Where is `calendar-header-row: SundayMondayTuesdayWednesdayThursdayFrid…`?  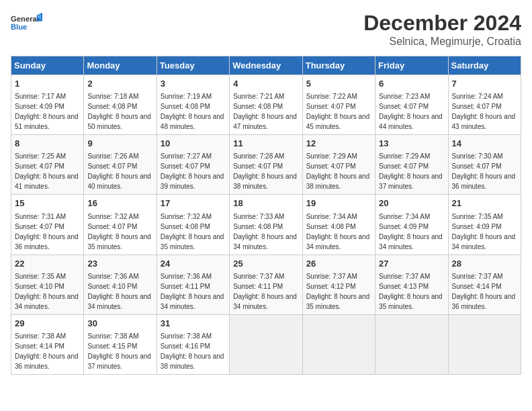
calendar-header-row: SundayMondayTuesdayWednesdayThursdayFrid… is located at coordinates (266, 66).